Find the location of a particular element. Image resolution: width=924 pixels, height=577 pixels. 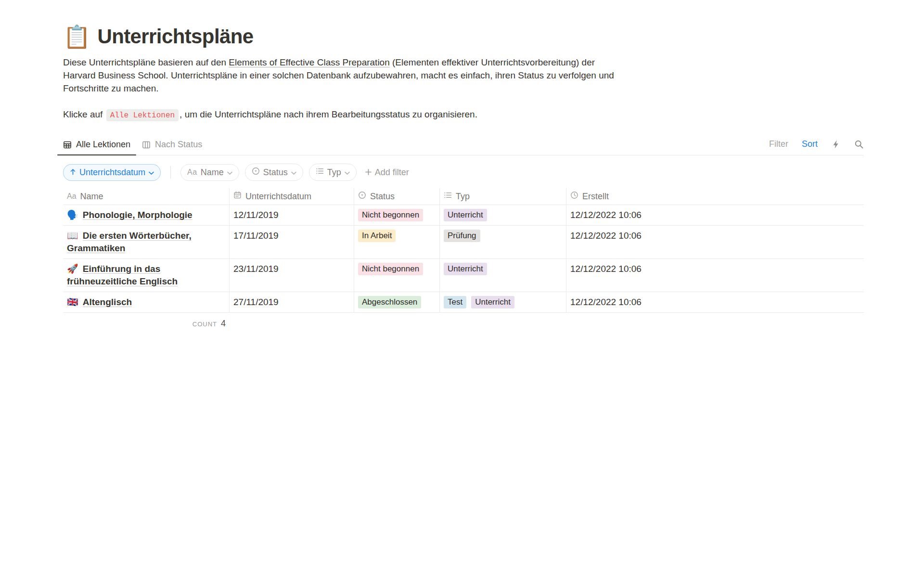

column-header-erstellt: Erstellt is located at coordinates (715, 196).